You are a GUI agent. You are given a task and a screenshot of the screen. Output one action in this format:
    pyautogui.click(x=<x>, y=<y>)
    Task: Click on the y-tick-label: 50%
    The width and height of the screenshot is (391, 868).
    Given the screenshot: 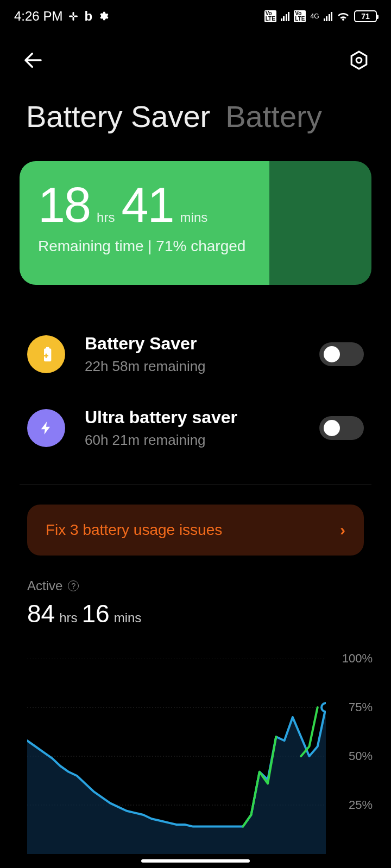 What is the action you would take?
    pyautogui.click(x=361, y=756)
    